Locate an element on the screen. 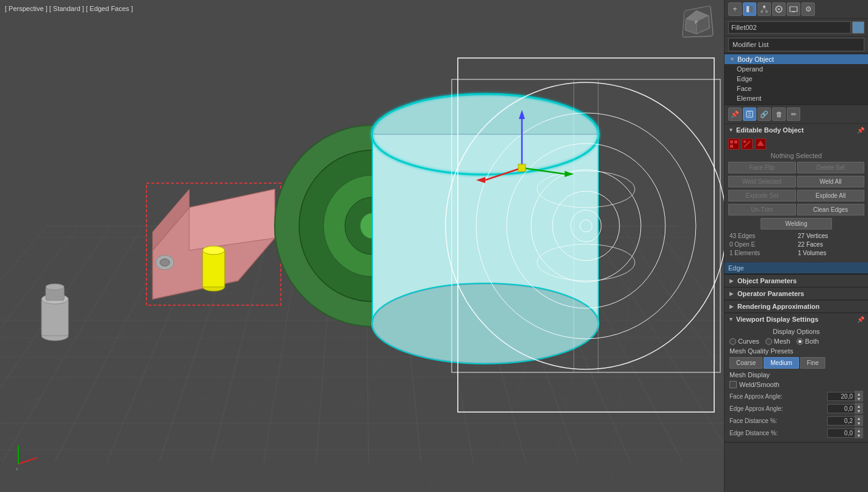 The height and width of the screenshot is (492, 868). tree-item-operand: Operand is located at coordinates (796, 69).